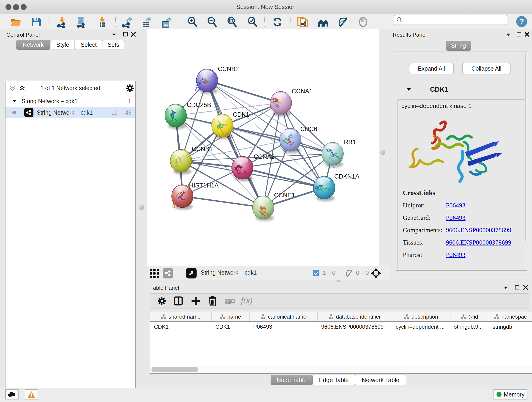 This screenshot has height=402, width=532. Describe the element at coordinates (154, 274) in the screenshot. I see `grid-view-icon` at that location.